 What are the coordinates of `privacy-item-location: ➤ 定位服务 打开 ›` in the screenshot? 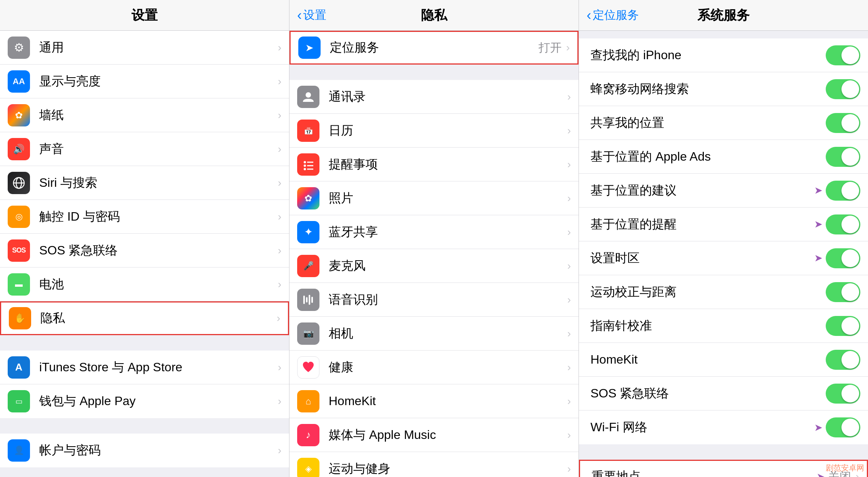 It's located at (434, 48).